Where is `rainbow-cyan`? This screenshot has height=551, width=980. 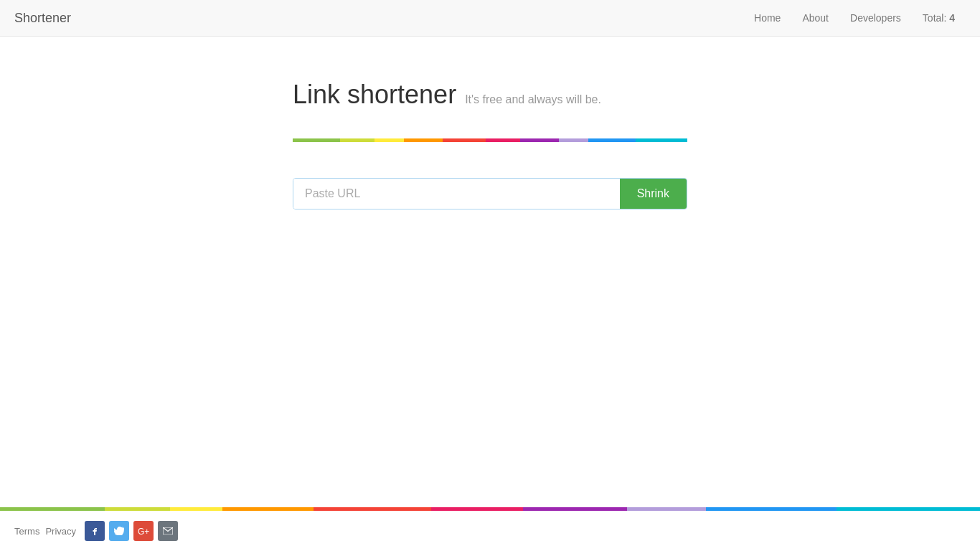 rainbow-cyan is located at coordinates (661, 141).